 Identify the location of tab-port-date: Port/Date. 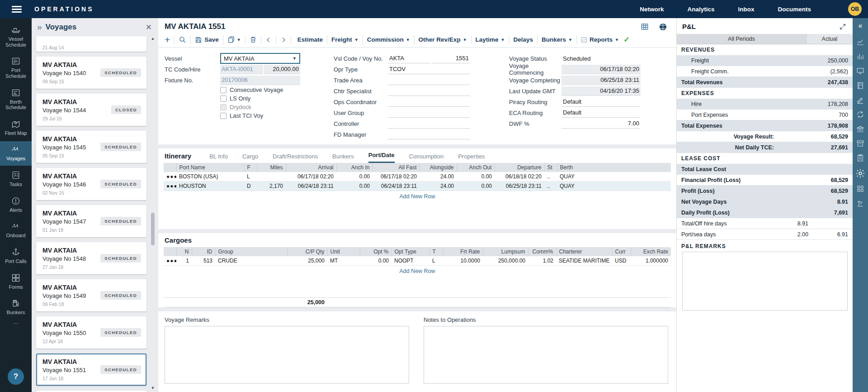
(382, 158).